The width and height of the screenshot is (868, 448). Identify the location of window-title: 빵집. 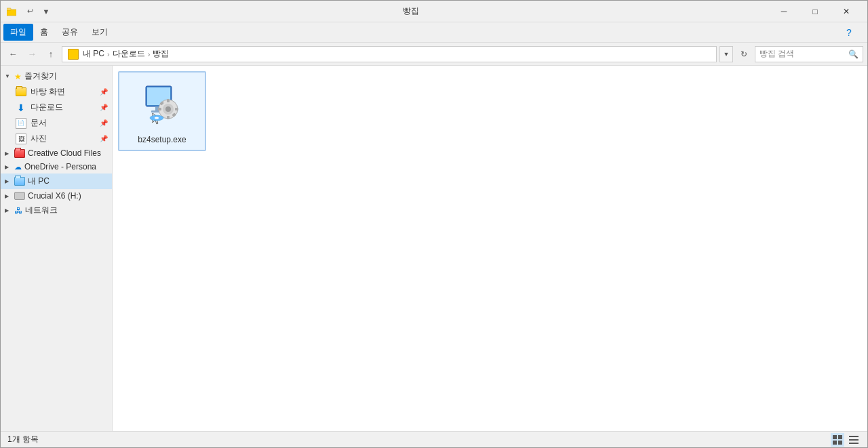
(411, 11).